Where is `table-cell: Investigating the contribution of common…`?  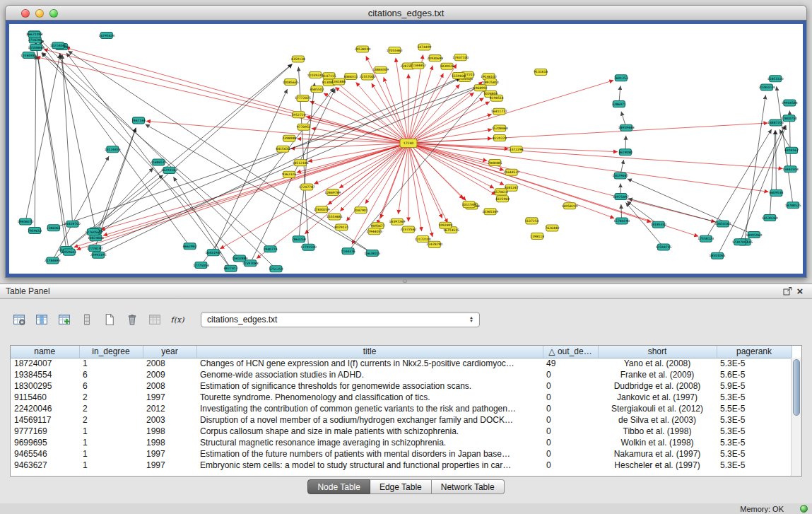
table-cell: Investigating the contribution of common… is located at coordinates (370, 409).